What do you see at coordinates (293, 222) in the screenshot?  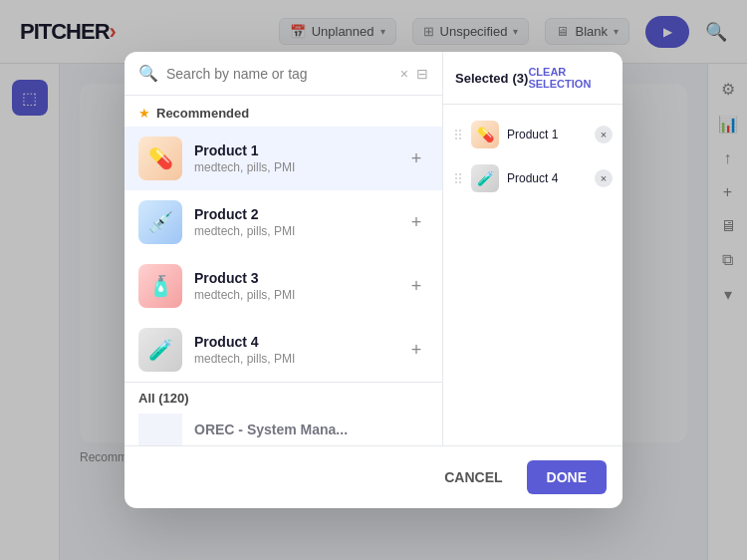 I see `product-info-2: Product 2 medtech, pills, PMI` at bounding box center [293, 222].